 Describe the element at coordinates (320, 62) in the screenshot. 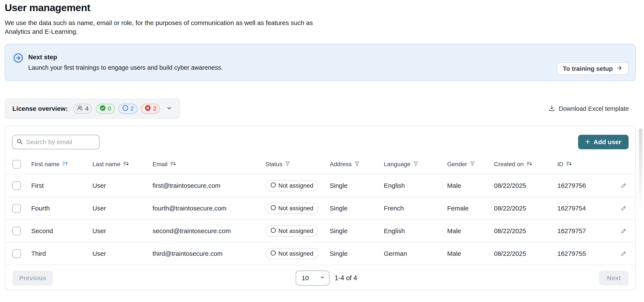

I see `next-step-banner: Next step Launch your first trainings to…` at that location.